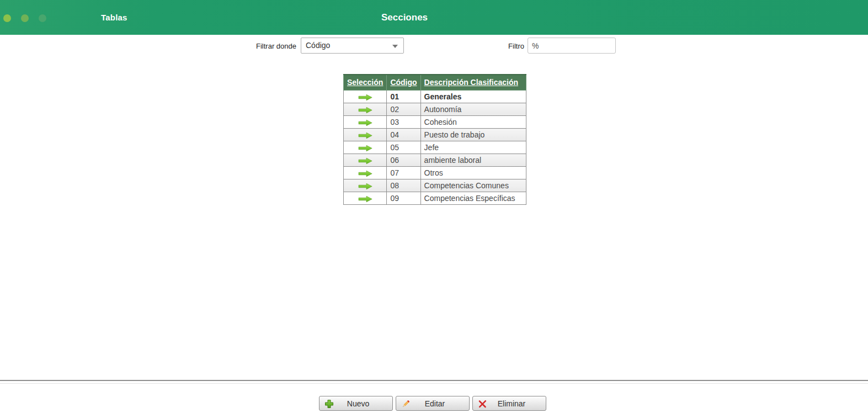 The image size is (868, 418). Describe the element at coordinates (365, 83) in the screenshot. I see `column-header-seleccion: Selección` at that location.